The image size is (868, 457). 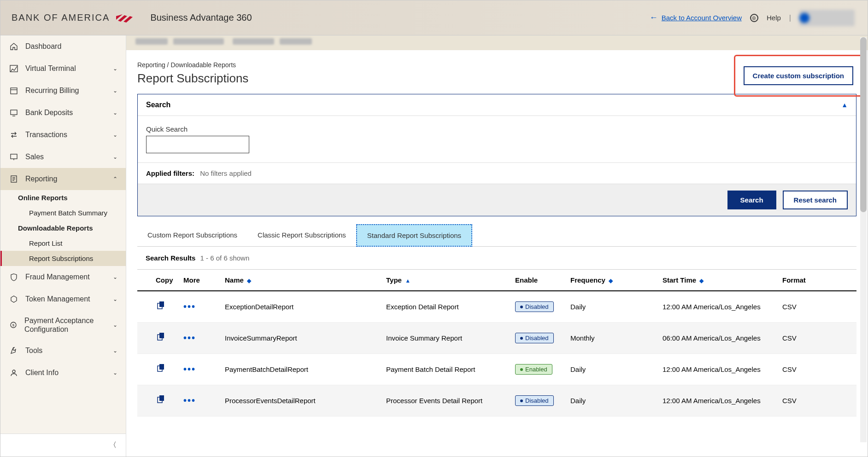 What do you see at coordinates (63, 213) in the screenshot?
I see `sidebar-sub-payment-batch-summary: Payment Batch Summary` at bounding box center [63, 213].